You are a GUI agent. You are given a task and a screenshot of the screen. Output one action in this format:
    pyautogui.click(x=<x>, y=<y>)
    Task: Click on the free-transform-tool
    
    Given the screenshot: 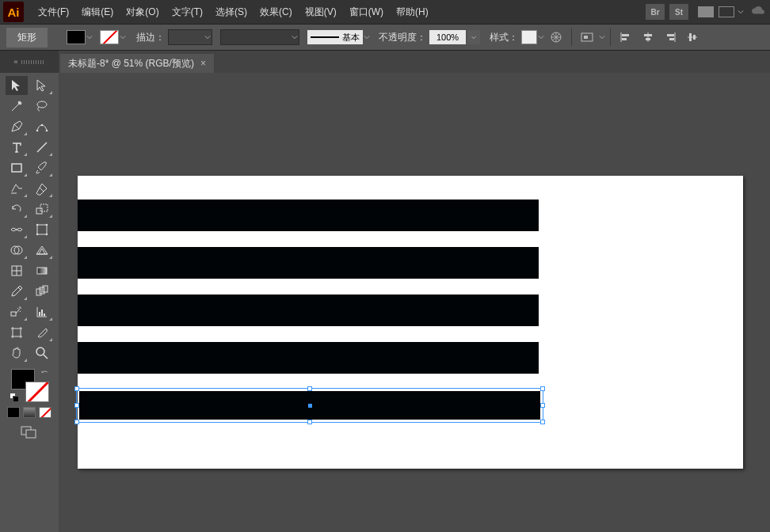 What is the action you would take?
    pyautogui.click(x=42, y=230)
    